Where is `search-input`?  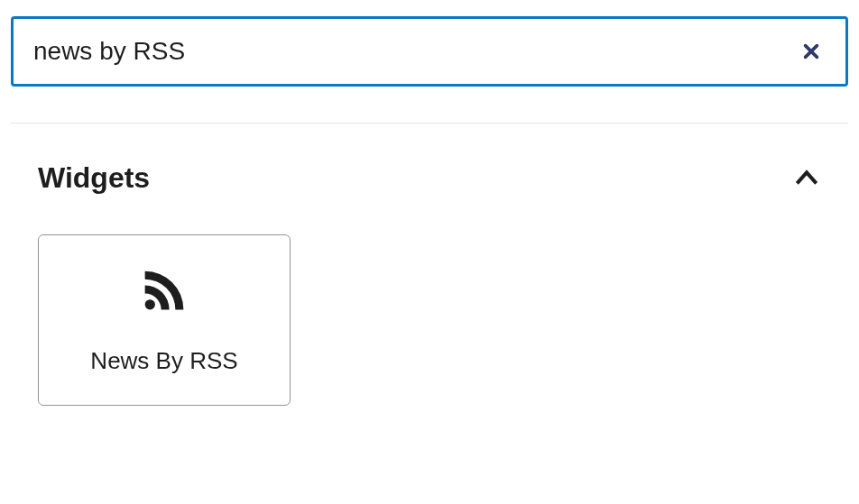 search-input is located at coordinates (430, 51).